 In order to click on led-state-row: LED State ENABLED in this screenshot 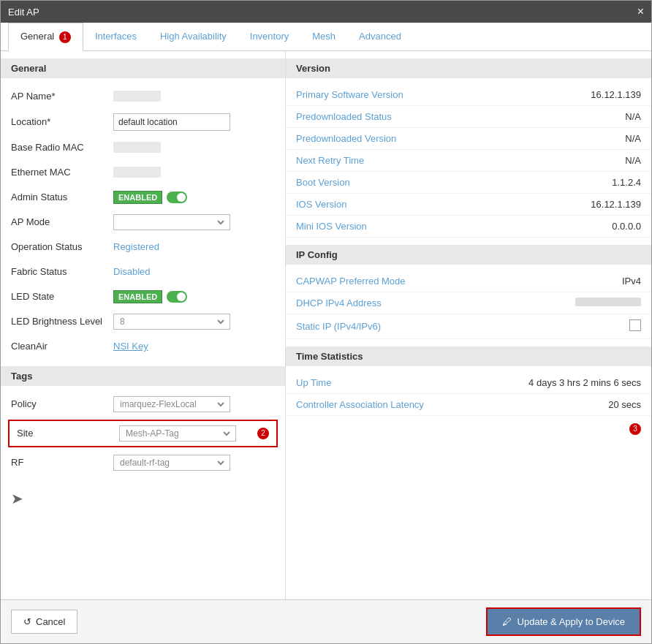, I will do `click(143, 297)`.